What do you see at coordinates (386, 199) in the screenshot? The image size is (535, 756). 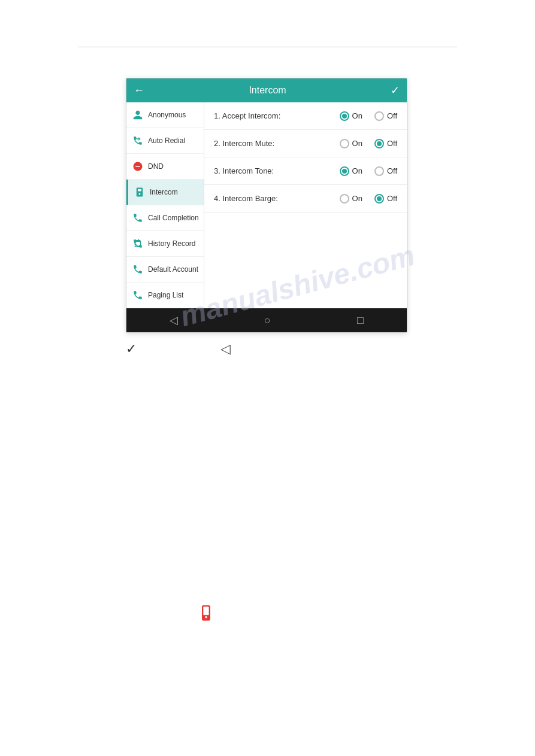 I see `intercom-barge-off: Off` at bounding box center [386, 199].